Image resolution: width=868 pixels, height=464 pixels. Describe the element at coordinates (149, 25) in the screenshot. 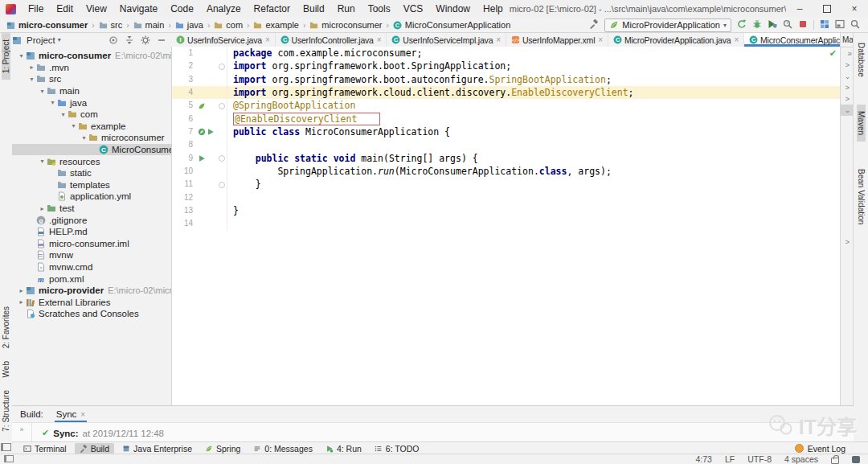

I see `breadcrumb-item-main: main` at that location.